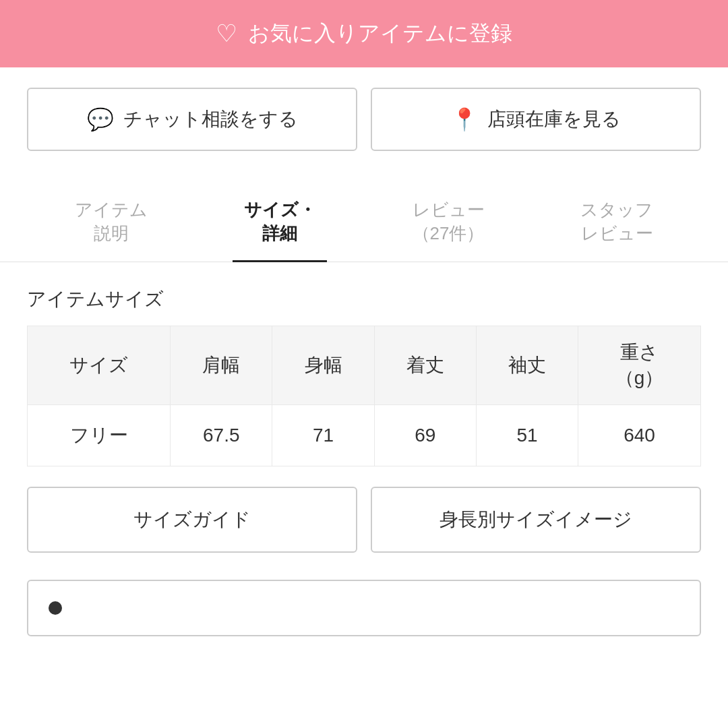 The width and height of the screenshot is (728, 728). Describe the element at coordinates (425, 365) in the screenshot. I see `col-header-length: 着丈` at that location.